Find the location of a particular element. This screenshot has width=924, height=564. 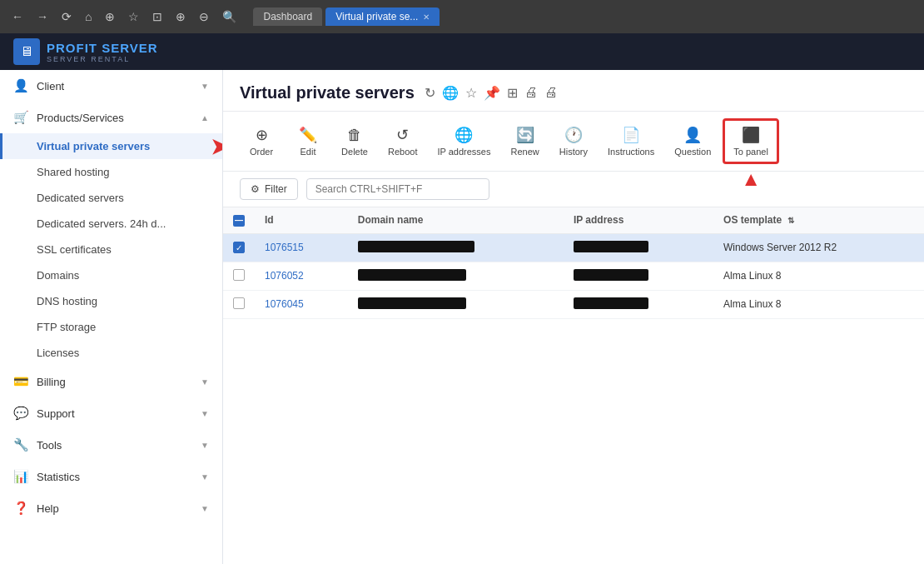

sidebar-item-support: 💬 Support ▼ is located at coordinates (112, 413).